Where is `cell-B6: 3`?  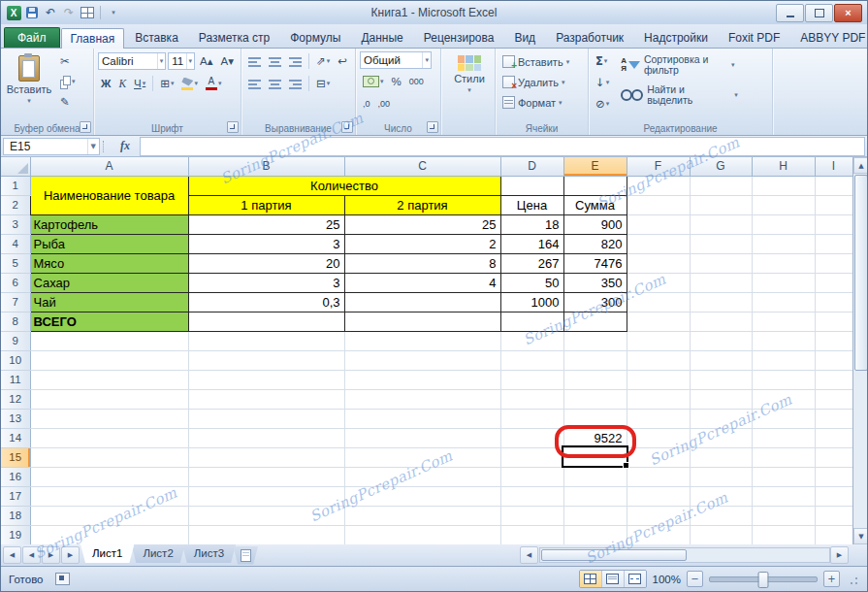
cell-B6: 3 is located at coordinates (266, 282).